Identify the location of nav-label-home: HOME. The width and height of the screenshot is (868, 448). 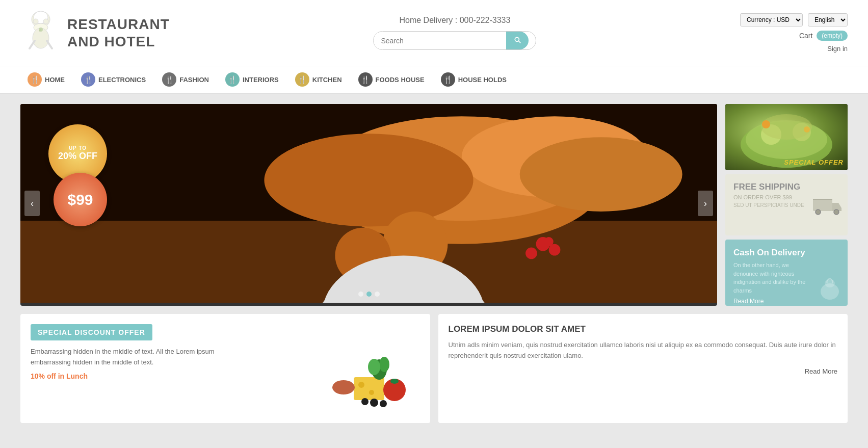
(55, 80).